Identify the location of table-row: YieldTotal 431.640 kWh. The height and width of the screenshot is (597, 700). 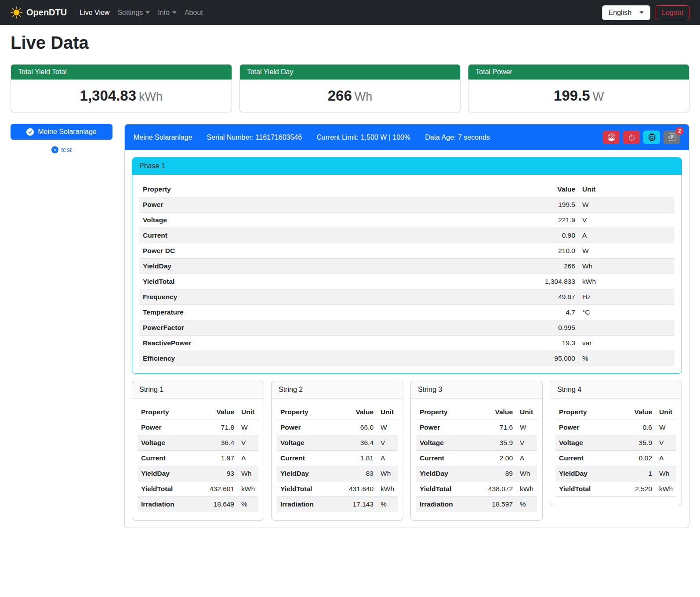
(337, 489).